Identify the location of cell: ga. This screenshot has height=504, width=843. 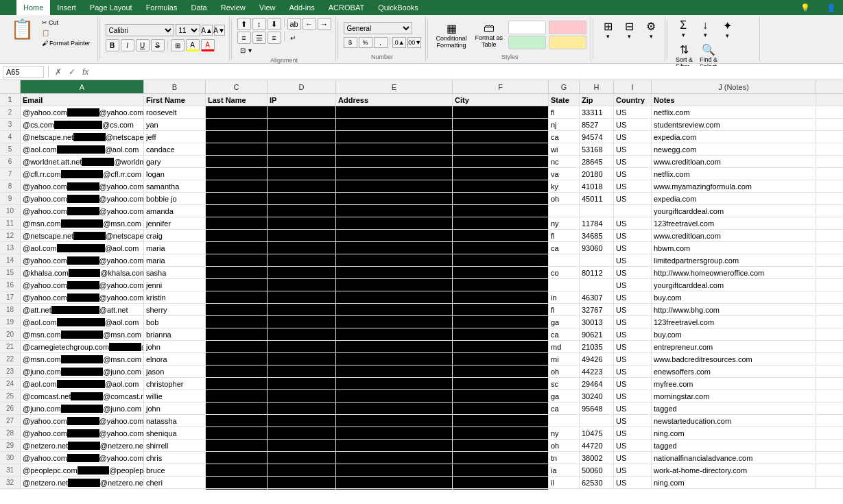
(564, 396).